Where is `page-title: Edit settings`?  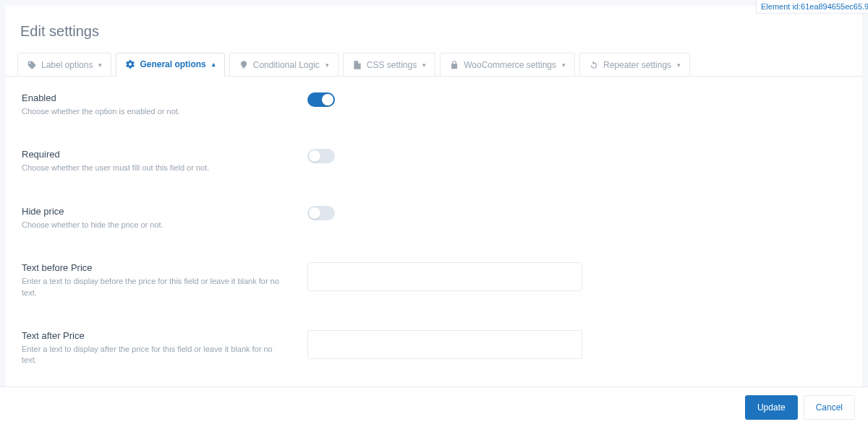
page-title: Edit settings is located at coordinates (434, 29).